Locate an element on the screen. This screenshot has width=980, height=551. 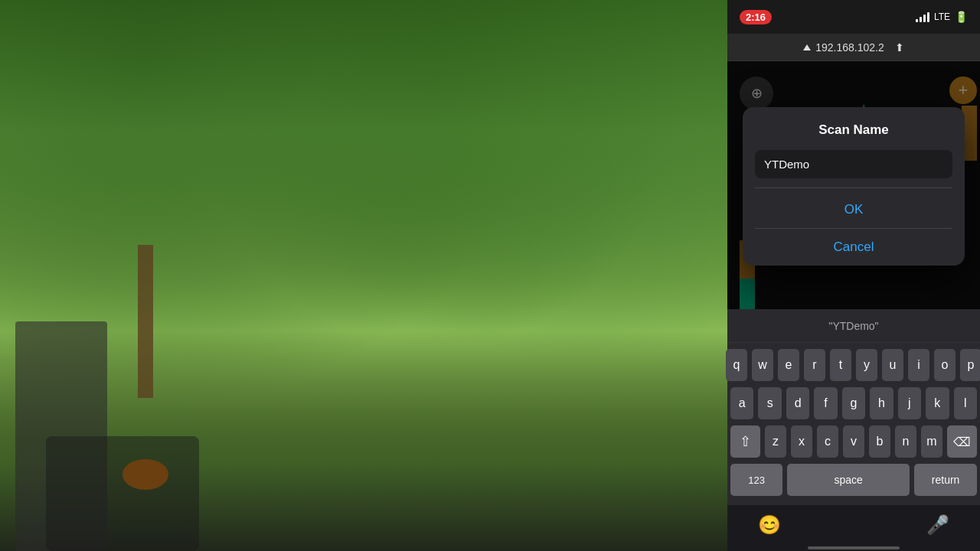
key-i: i is located at coordinates (919, 365).